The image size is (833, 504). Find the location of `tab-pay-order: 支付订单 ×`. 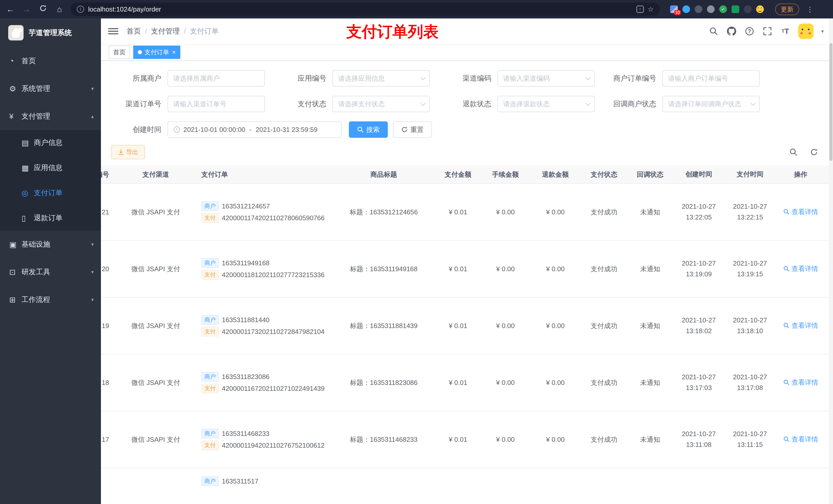

tab-pay-order: 支付订单 × is located at coordinates (157, 52).